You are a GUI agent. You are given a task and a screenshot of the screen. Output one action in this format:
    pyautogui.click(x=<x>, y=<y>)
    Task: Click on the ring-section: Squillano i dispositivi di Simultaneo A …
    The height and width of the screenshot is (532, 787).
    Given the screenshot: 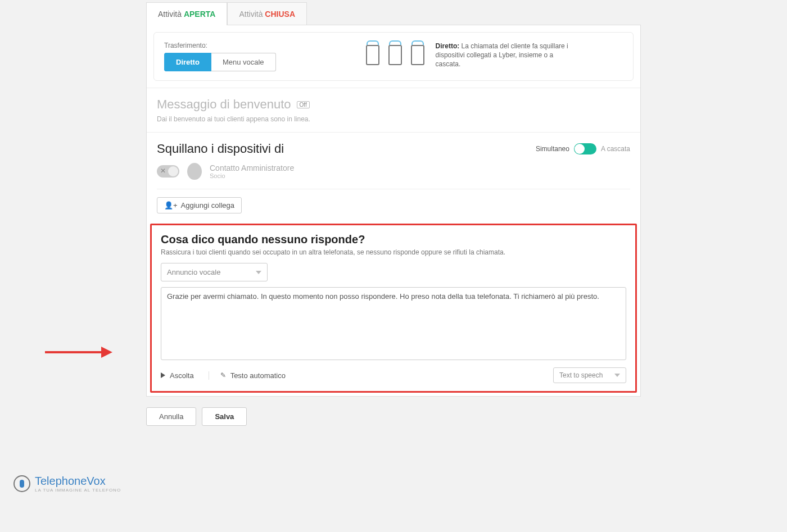 What is the action you would take?
    pyautogui.click(x=394, y=178)
    